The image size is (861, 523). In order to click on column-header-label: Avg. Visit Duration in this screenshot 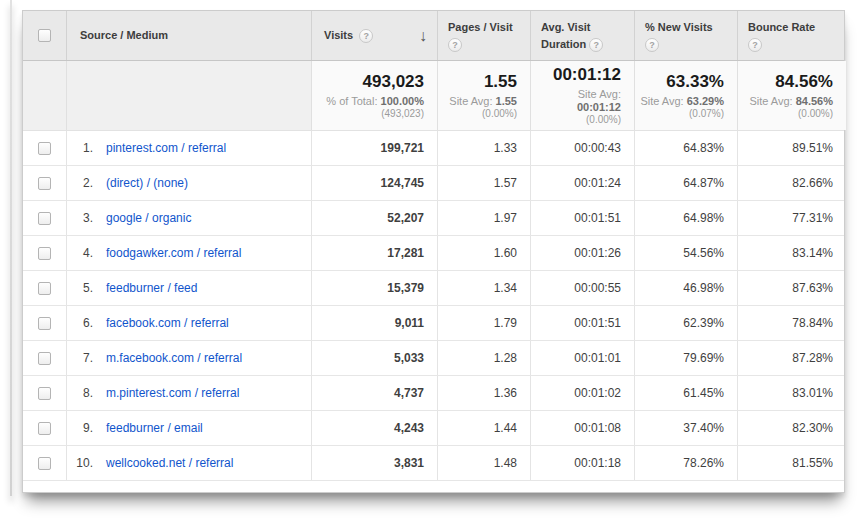, I will do `click(566, 36)`.